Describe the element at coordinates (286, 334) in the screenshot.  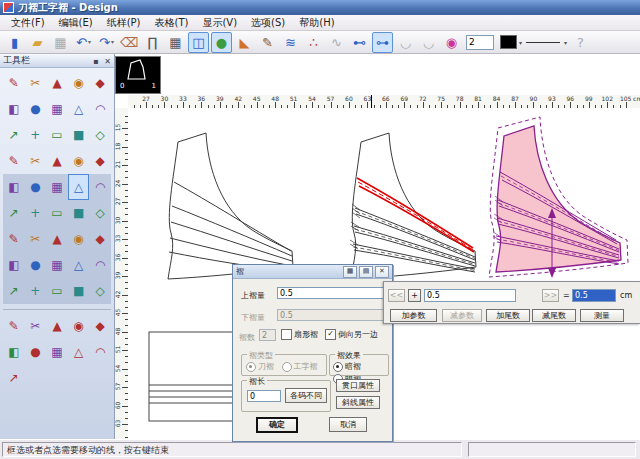
I see `fan-pleat-checkbox-box` at that location.